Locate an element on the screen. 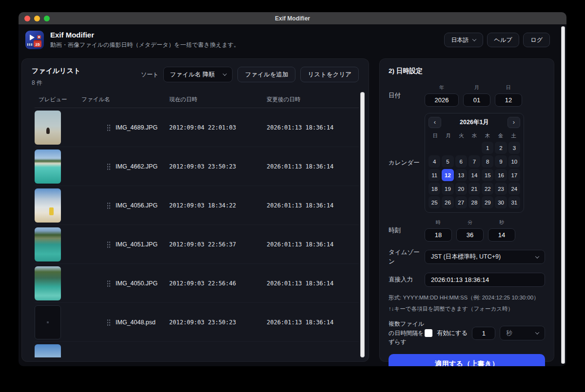  file-name: IMG_4051.JPG is located at coordinates (136, 244).